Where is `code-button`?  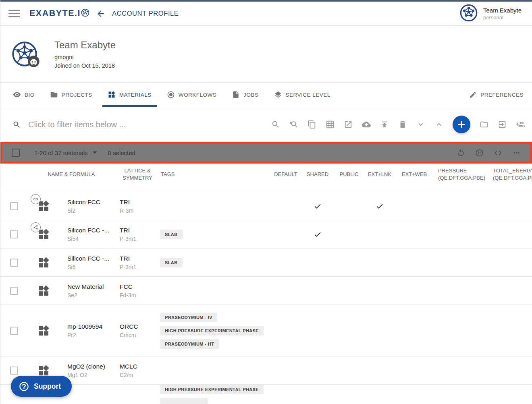
code-button is located at coordinates (498, 153).